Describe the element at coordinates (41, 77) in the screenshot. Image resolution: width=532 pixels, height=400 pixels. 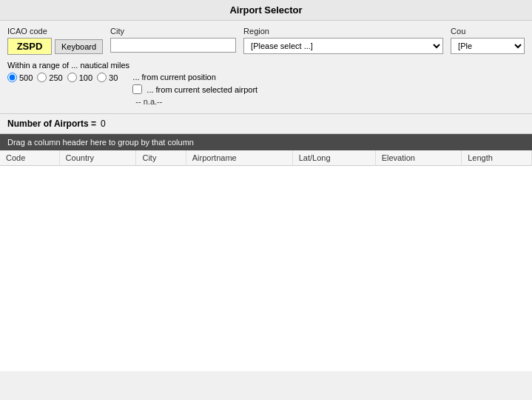
I see `range-250-radio` at that location.